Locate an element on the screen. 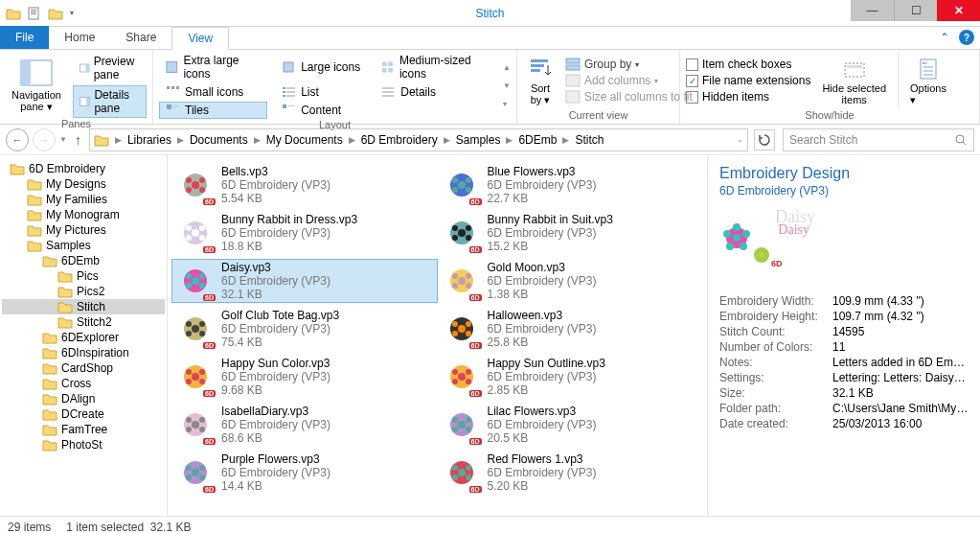  file-item: 6D Bunny Rabbit in Dress.vp3 6D Embroide… is located at coordinates (305, 233).